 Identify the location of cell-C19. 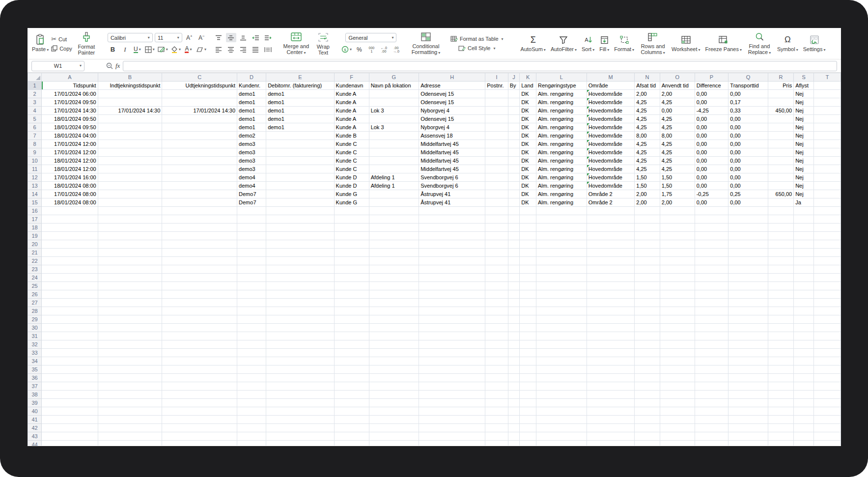
(199, 236).